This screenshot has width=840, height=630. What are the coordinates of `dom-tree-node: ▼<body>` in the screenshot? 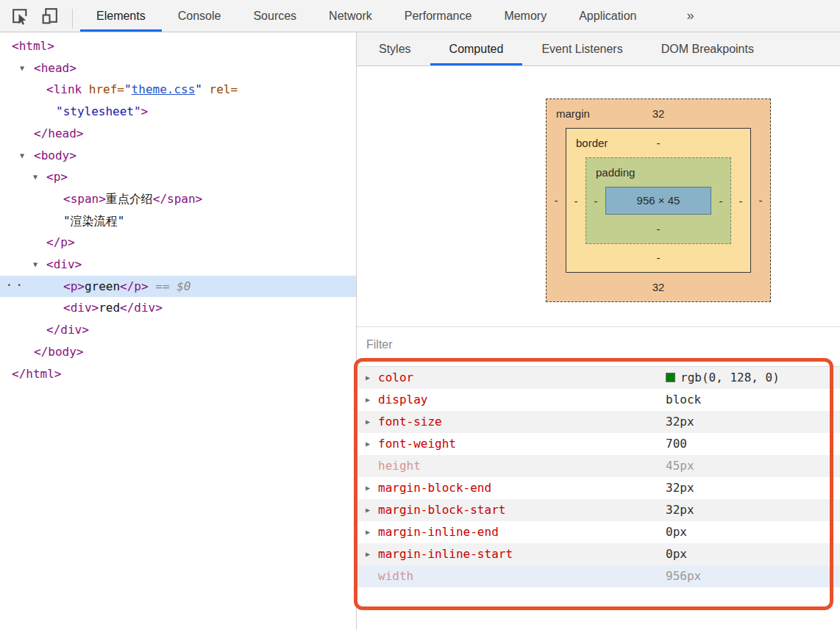 It's located at (178, 156).